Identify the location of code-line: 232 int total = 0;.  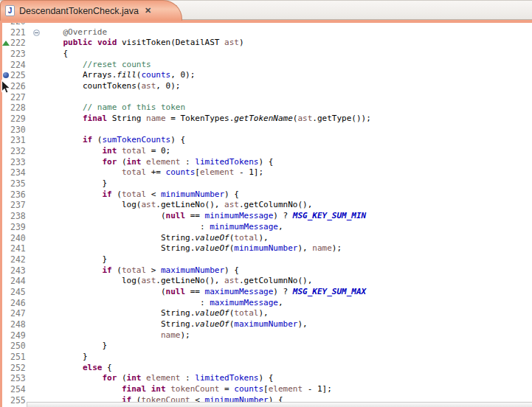
(266, 152).